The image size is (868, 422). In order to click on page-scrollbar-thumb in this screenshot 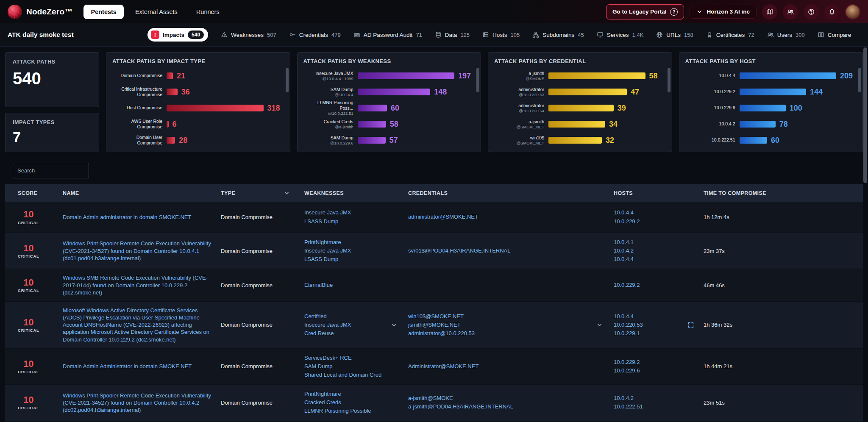, I will do `click(865, 115)`.